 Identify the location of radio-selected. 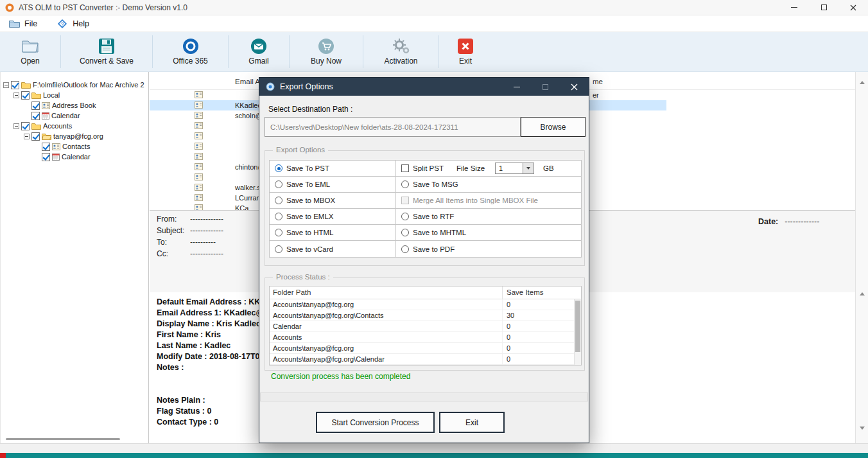
(279, 168).